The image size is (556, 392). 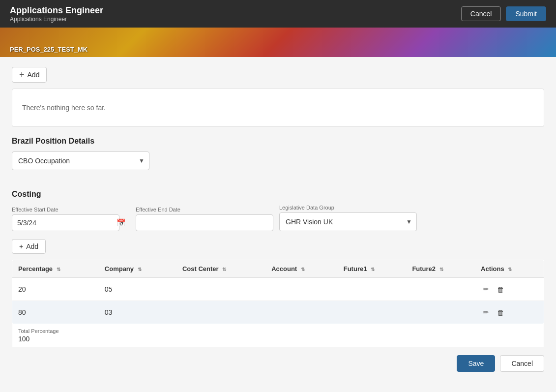 What do you see at coordinates (278, 194) in the screenshot?
I see `costing-section-title: Costing` at bounding box center [278, 194].